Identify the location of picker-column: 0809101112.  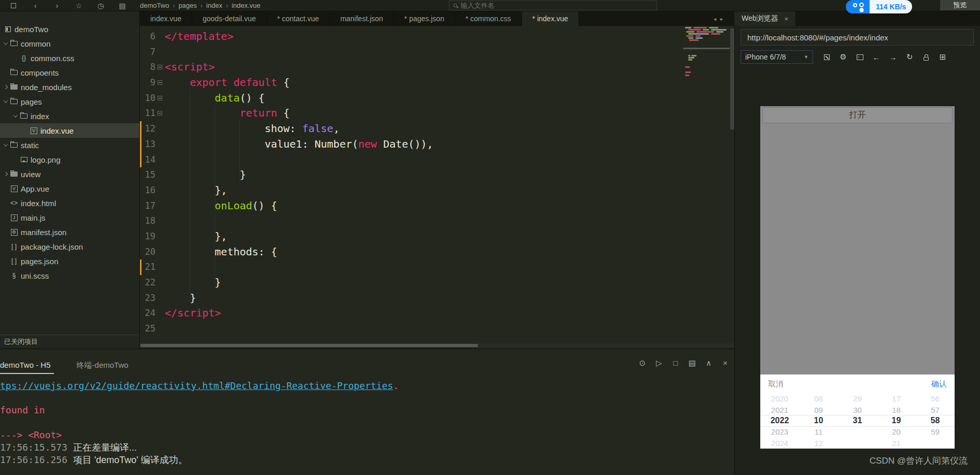
(819, 421).